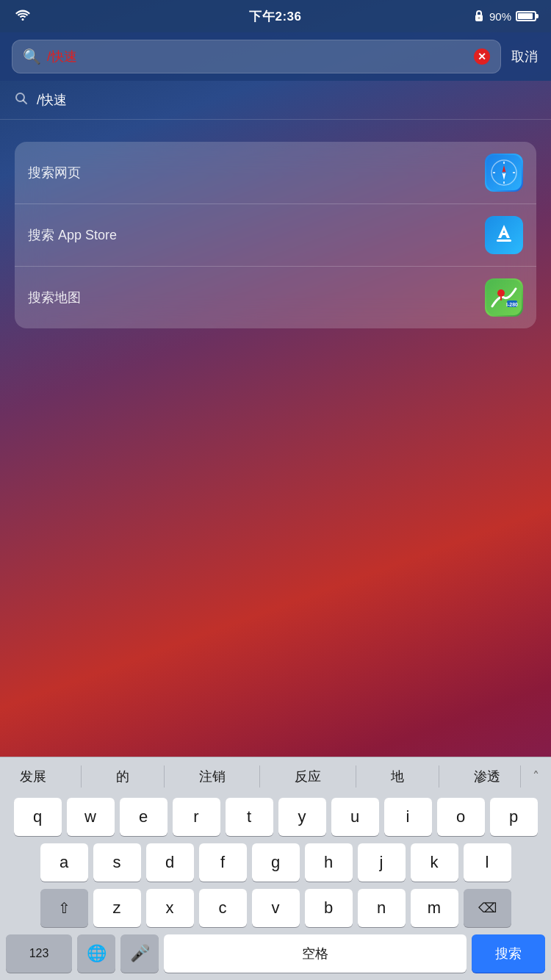 The image size is (551, 980). I want to click on status-right: 90%, so click(505, 16).